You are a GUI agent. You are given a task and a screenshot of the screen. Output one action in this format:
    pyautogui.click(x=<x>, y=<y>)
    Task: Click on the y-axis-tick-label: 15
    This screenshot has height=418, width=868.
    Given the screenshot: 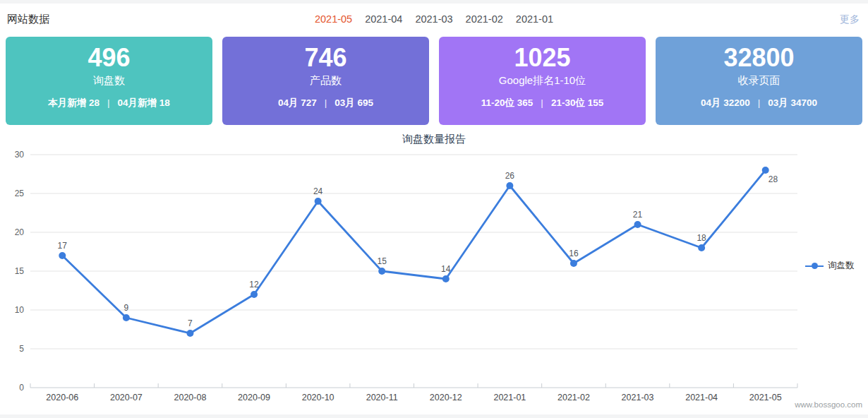 What is the action you would take?
    pyautogui.click(x=20, y=271)
    